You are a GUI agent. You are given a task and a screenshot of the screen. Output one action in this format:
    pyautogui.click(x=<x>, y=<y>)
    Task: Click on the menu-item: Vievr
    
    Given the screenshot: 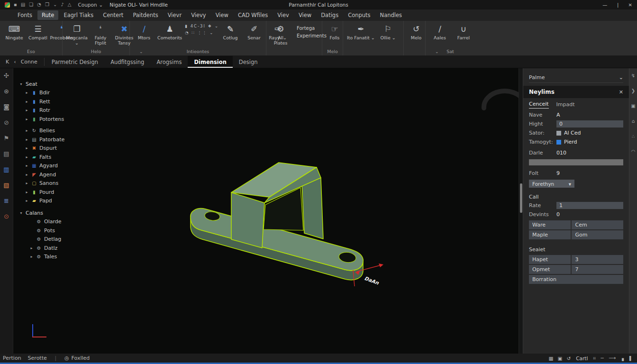 What is the action you would take?
    pyautogui.click(x=174, y=15)
    